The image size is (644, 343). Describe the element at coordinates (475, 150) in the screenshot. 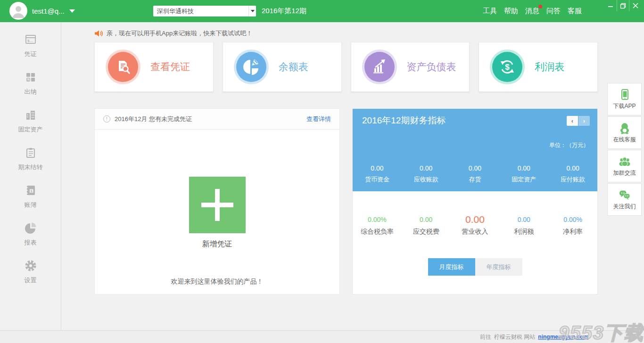

I see `finance-panel-header: 2016年12期财务指标 ‹ › 单位：（万元） 0.00 货币资金 0.00` at that location.